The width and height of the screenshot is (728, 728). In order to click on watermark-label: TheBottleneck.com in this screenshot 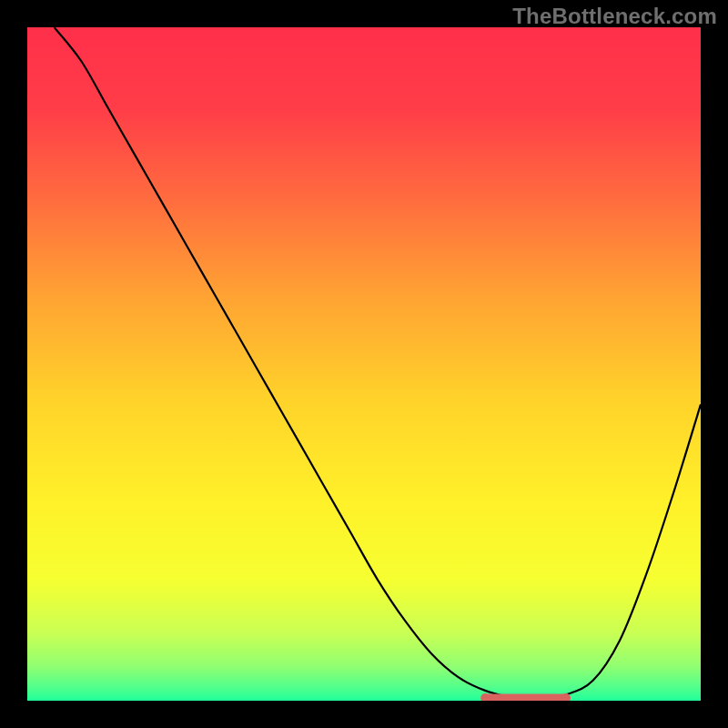, I will do `click(615, 16)`.